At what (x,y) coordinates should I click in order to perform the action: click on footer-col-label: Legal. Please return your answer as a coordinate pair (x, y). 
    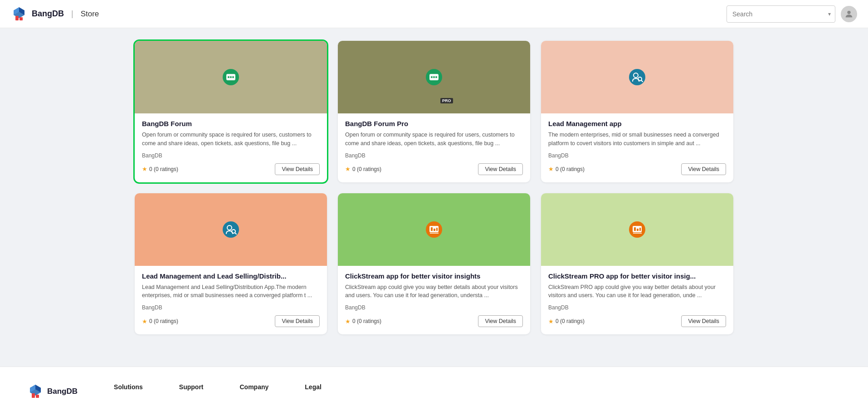
    Looking at the image, I should click on (313, 387).